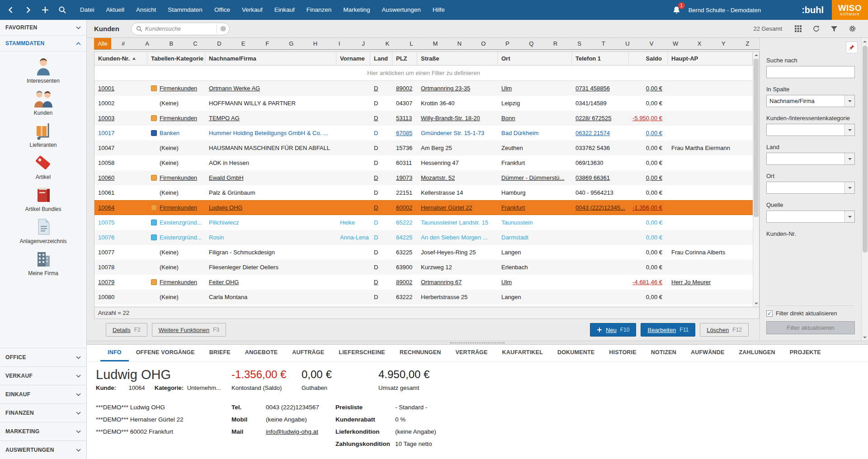  What do you see at coordinates (668, 330) in the screenshot?
I see `edit-button: BearbeitenF11` at bounding box center [668, 330].